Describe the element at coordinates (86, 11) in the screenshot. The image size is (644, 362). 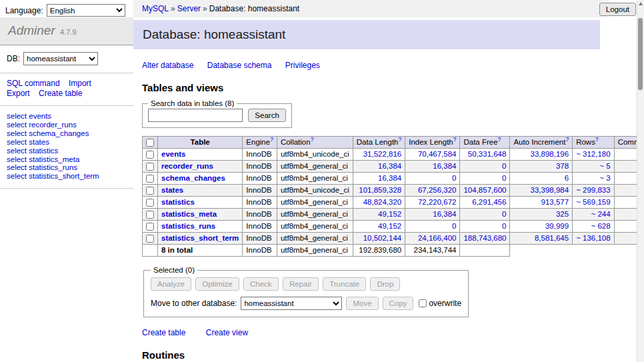
I see `language-select: English` at that location.